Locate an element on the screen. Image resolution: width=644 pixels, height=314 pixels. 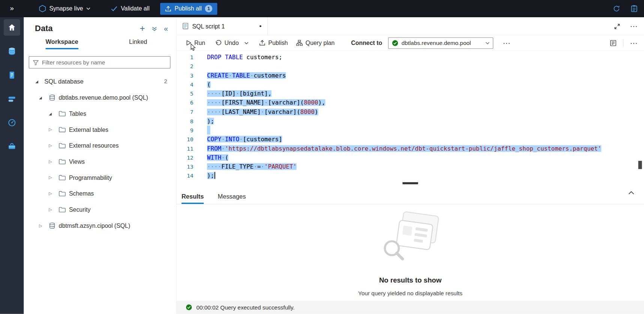
publish-all-button: Publish all 1 is located at coordinates (189, 9).